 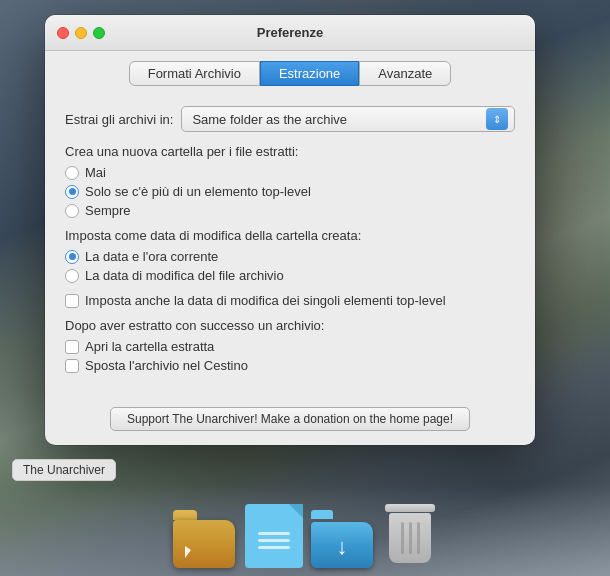 I want to click on radio-corrente-input, so click(x=72, y=257).